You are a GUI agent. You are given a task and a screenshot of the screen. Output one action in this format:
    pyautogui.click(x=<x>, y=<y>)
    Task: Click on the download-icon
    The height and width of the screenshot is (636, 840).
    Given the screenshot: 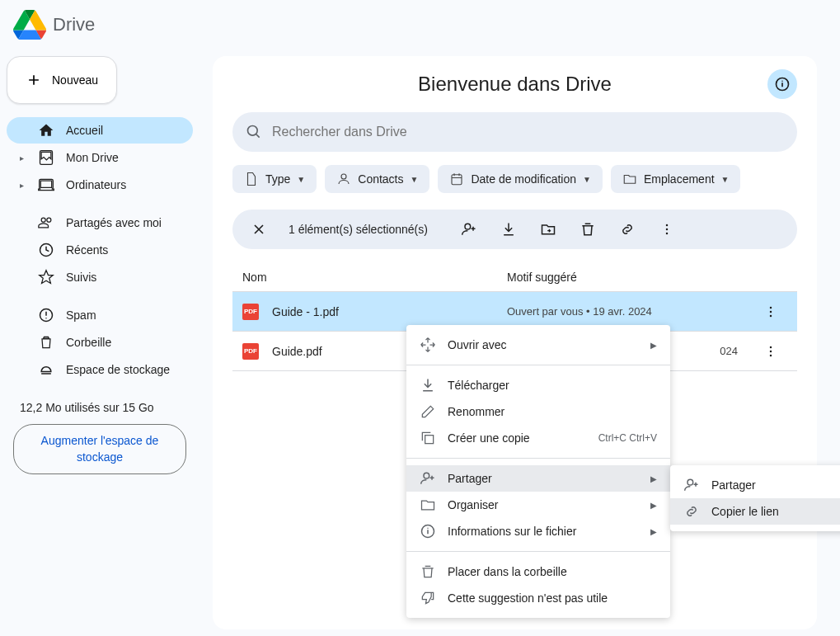 What is the action you would take?
    pyautogui.click(x=509, y=229)
    